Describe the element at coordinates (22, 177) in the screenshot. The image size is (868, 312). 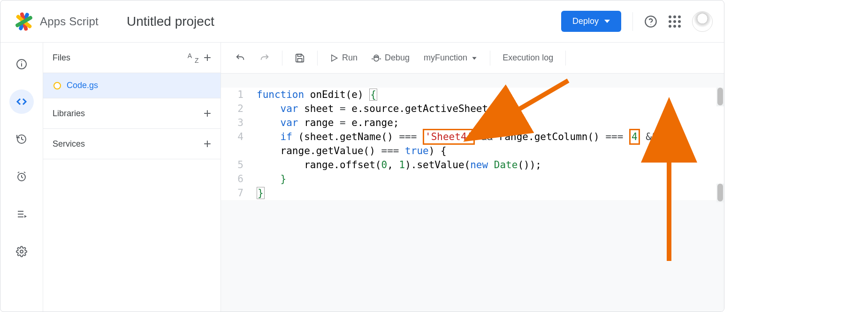
I see `nav-rail` at that location.